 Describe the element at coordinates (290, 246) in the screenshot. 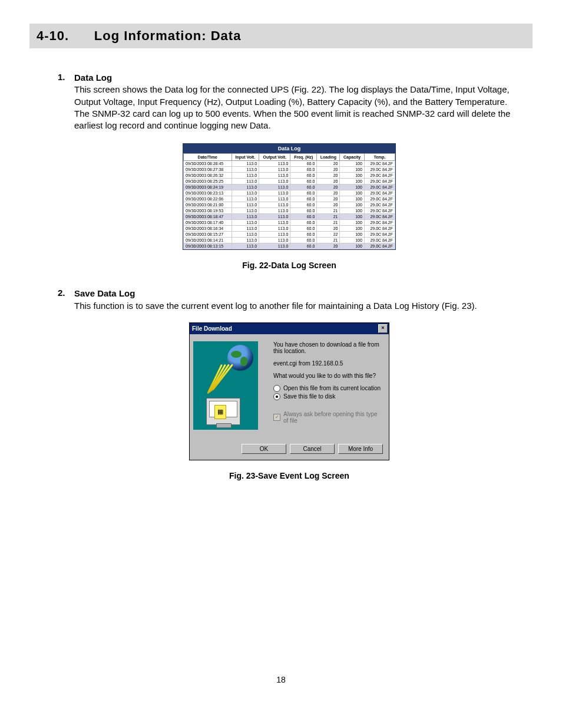

I see `table-row: 09/30/2003 08:13:15113.0113.060.02010029…` at that location.